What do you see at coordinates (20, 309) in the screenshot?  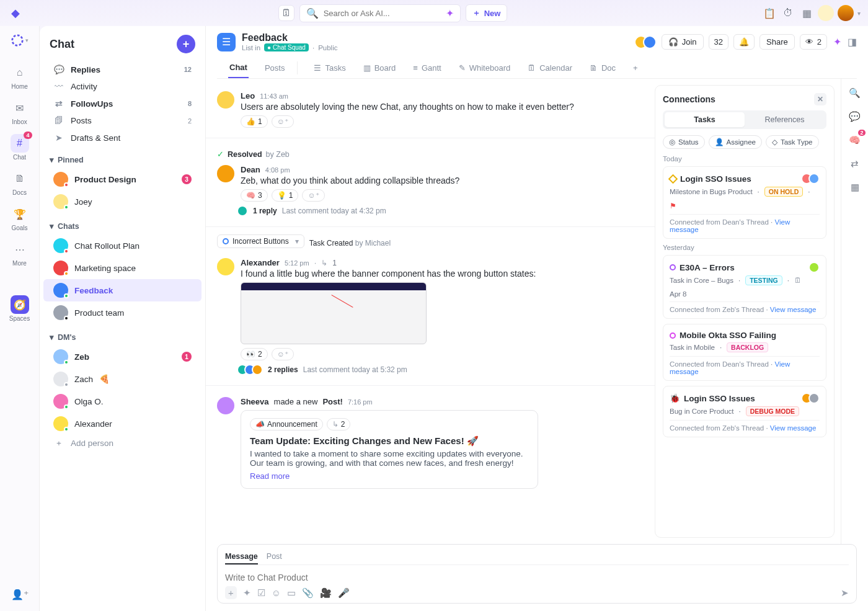 I see `nav-spaces: 🧭 Spaces` at bounding box center [20, 309].